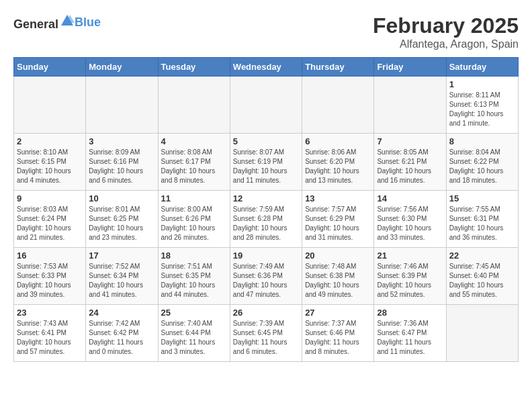 This screenshot has height=411, width=532. I want to click on day-number: 20, so click(338, 255).